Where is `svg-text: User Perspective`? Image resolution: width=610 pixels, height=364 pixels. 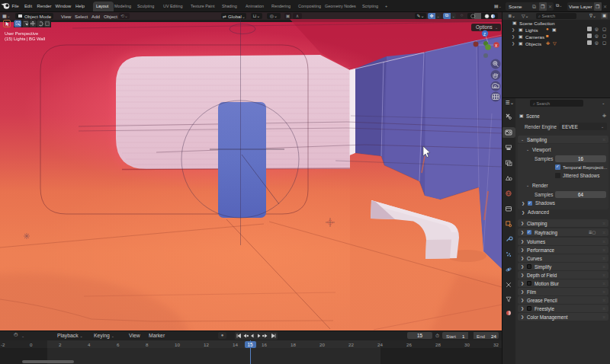
svg-text: User Perspective is located at coordinates (21, 34).